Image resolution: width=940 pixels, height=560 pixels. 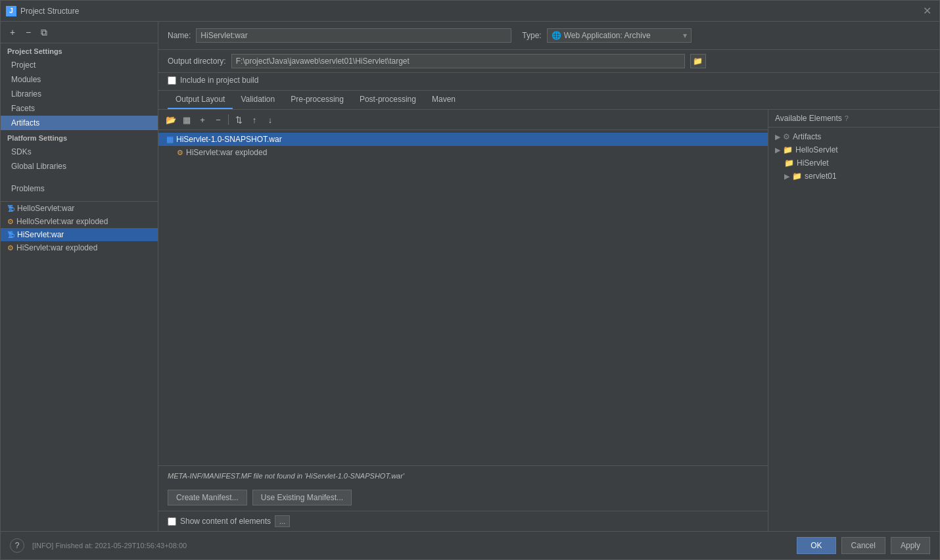 I want to click on tab-post-processing: Post-processing, so click(x=388, y=100).